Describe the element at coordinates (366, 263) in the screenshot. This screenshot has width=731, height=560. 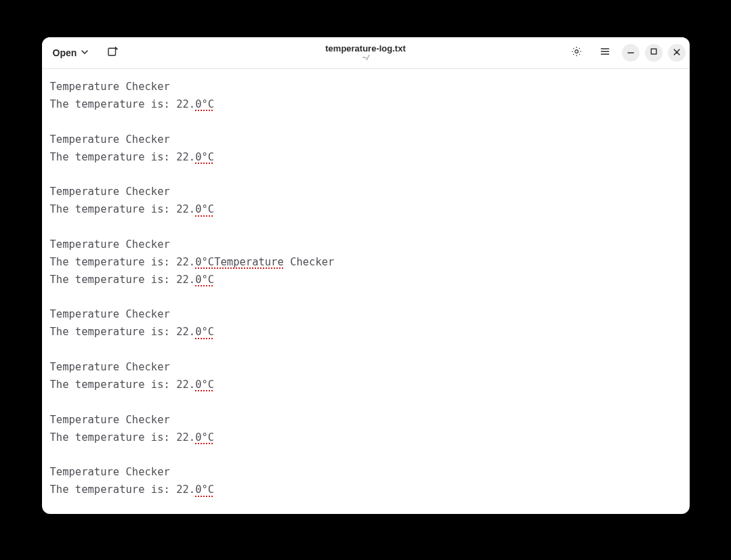
I see `text-line: The temperature is: 22.0°CTemperature Ch…` at that location.